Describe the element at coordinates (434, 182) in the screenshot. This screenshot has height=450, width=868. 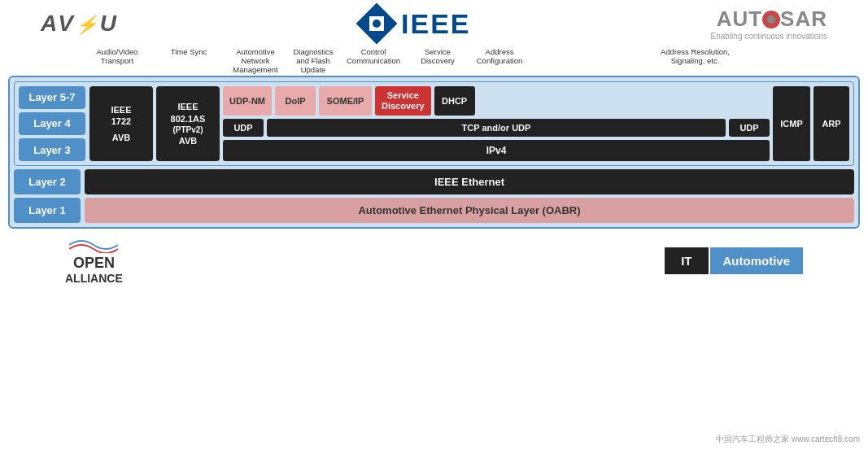
I see `layer-2-row: Layer 2 IEEE Ethernet` at that location.